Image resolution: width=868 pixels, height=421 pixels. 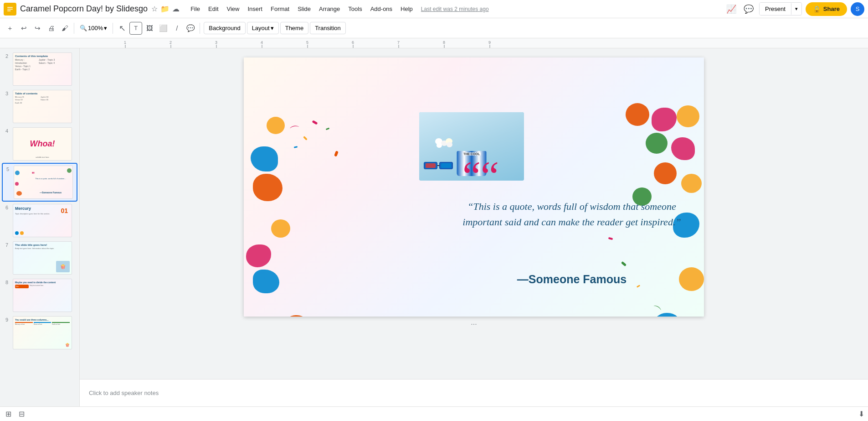 I want to click on slide-preview-7: The slide title goes here! Body text goe…, so click(x=42, y=258).